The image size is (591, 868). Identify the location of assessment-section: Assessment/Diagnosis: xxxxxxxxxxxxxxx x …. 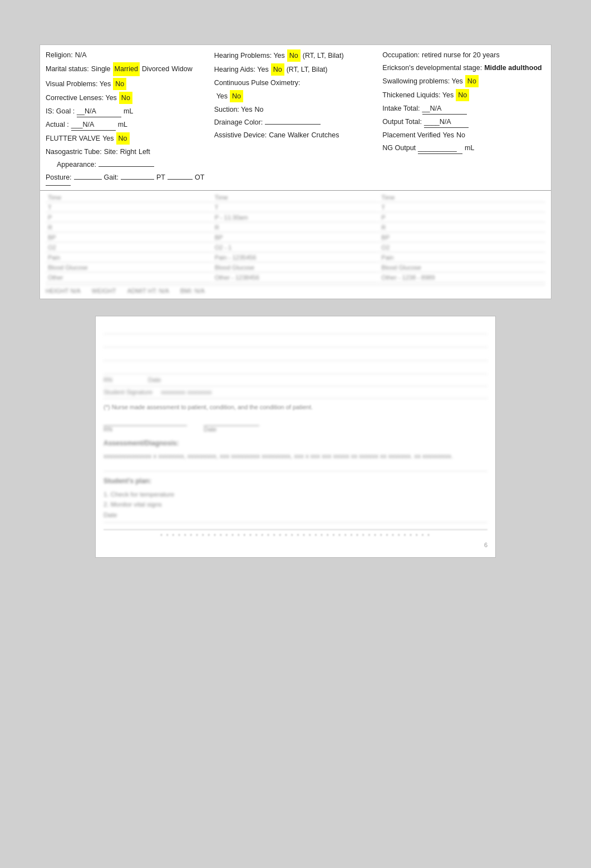
(296, 455).